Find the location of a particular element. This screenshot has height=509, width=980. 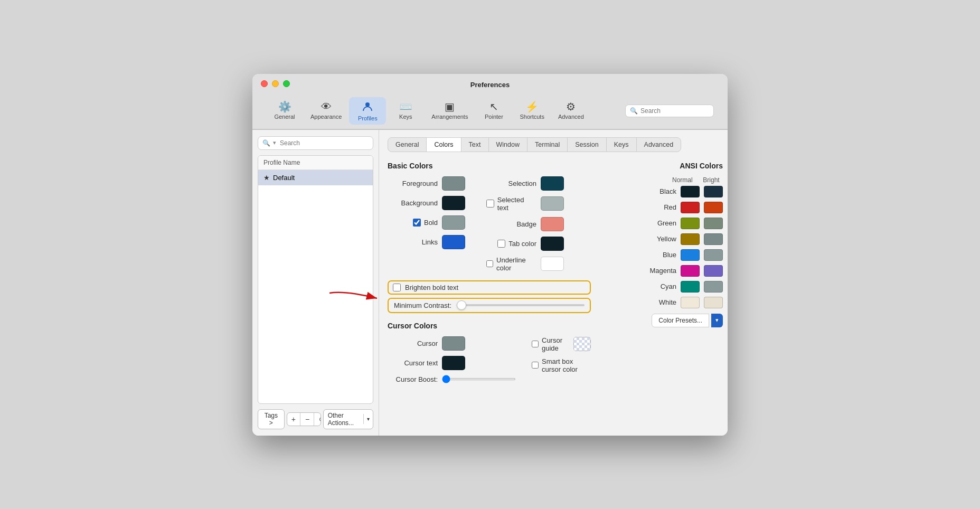

toolbar-item-advanced: ⚙ Advanced is located at coordinates (571, 111).